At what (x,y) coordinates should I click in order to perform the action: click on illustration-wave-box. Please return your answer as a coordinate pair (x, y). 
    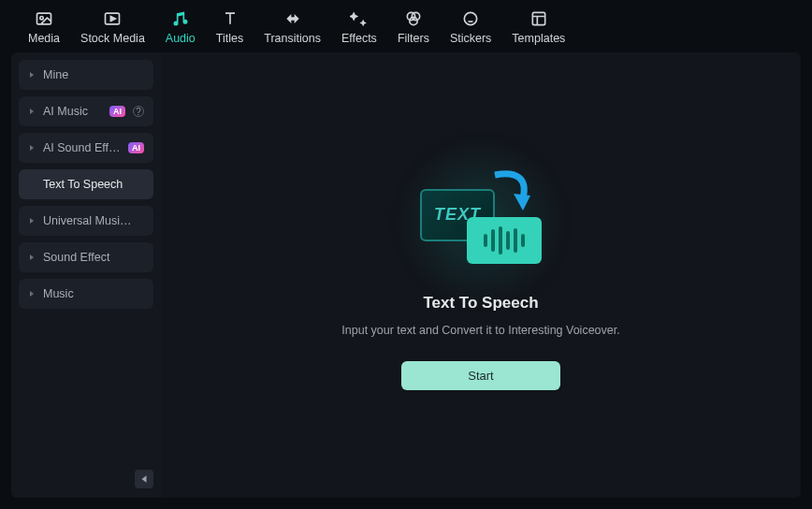
    Looking at the image, I should click on (504, 240).